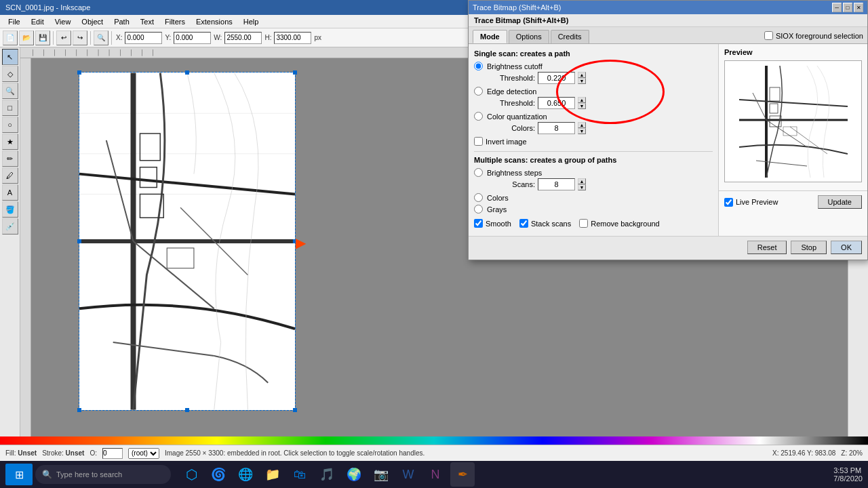 This screenshot has height=488, width=868. What do you see at coordinates (556, 184) in the screenshot?
I see `scans-input` at bounding box center [556, 184].